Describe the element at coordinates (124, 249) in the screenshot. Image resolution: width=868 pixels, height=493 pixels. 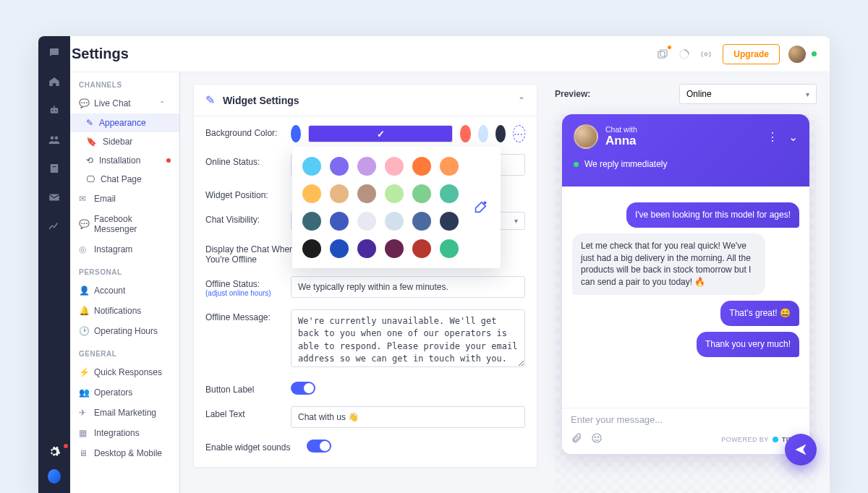
I see `sidebar-item-instagram: ◎Instagram` at that location.